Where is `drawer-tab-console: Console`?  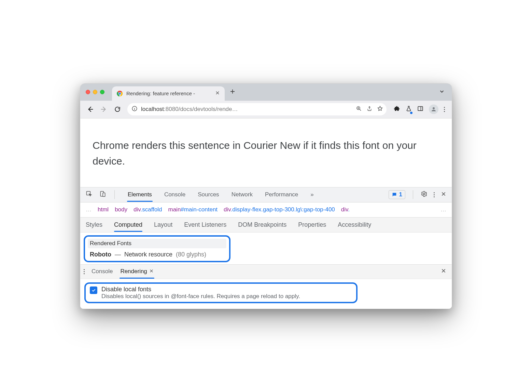 drawer-tab-console: Console is located at coordinates (102, 271).